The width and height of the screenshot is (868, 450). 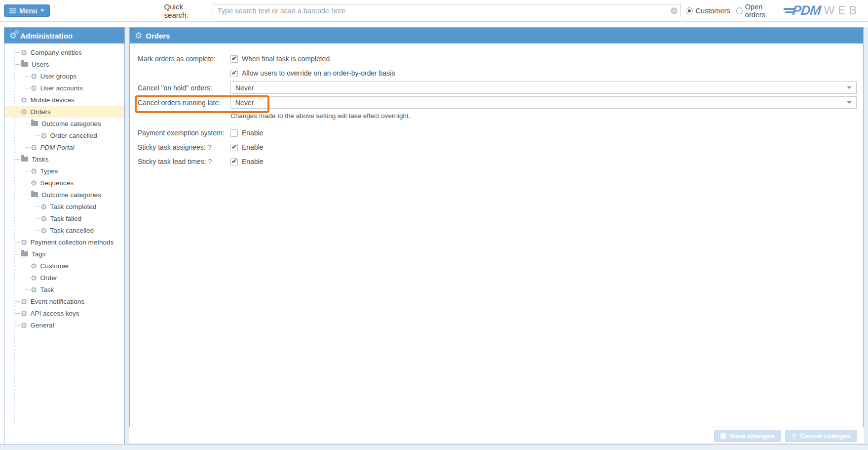 I want to click on tree-item-pdm-portal: ⚙PDM Portal, so click(x=64, y=147).